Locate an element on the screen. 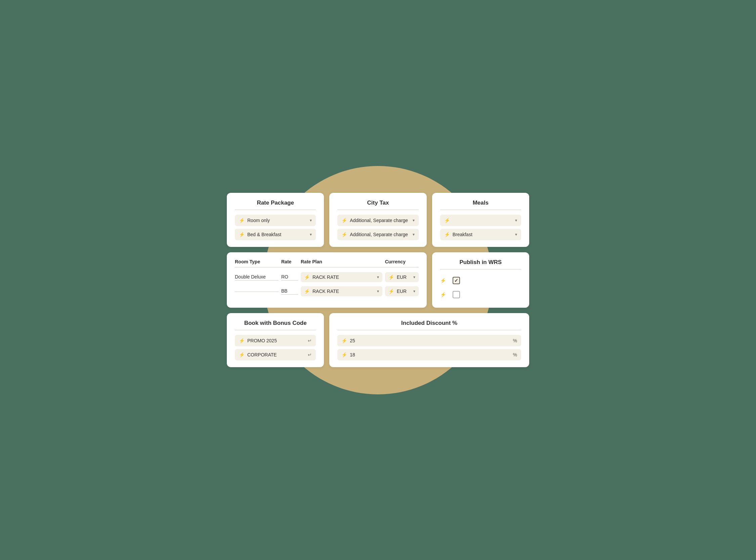 This screenshot has width=756, height=560. plan-code-1: RO is located at coordinates (290, 277).